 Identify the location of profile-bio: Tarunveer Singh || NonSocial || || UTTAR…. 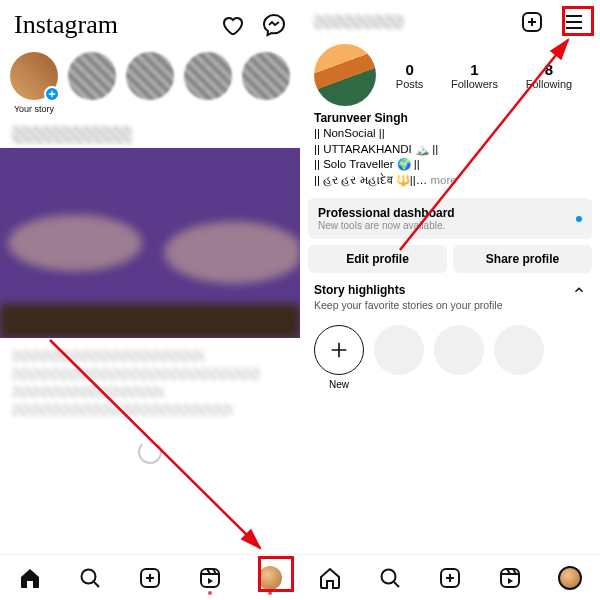
(450, 150).